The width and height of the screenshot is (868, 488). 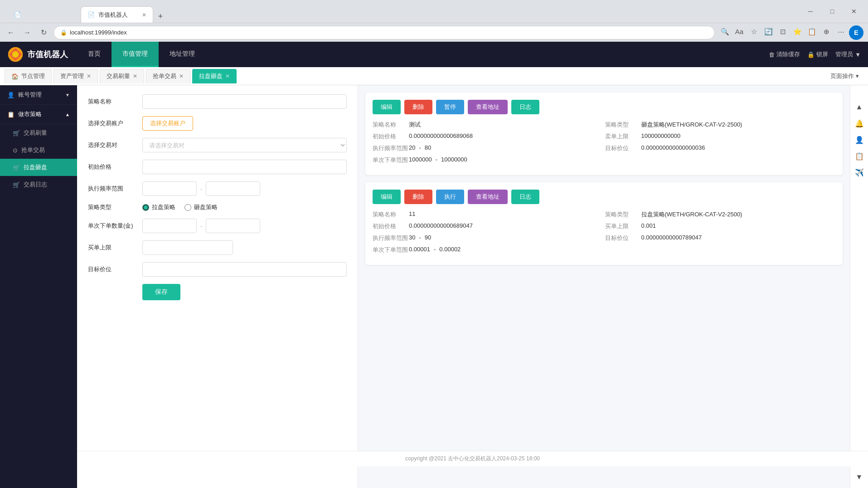 What do you see at coordinates (832, 11) in the screenshot?
I see `maximize-button: □` at bounding box center [832, 11].